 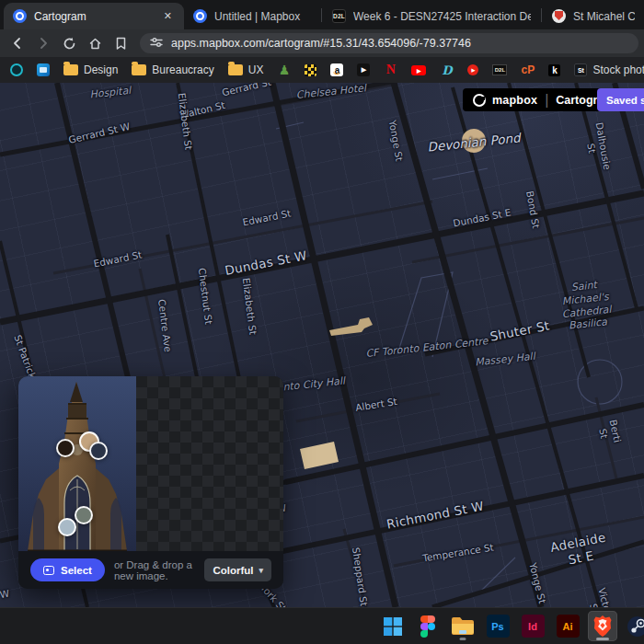 I want to click on bookmark-youtube: ▶, so click(x=419, y=70).